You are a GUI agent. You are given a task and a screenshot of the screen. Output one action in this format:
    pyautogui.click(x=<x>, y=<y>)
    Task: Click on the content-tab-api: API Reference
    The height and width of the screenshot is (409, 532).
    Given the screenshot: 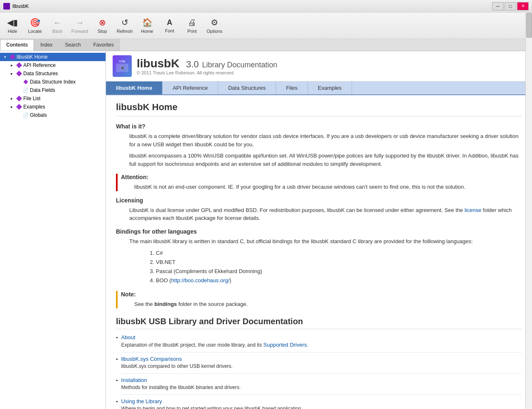 What is the action you would take?
    pyautogui.click(x=190, y=88)
    